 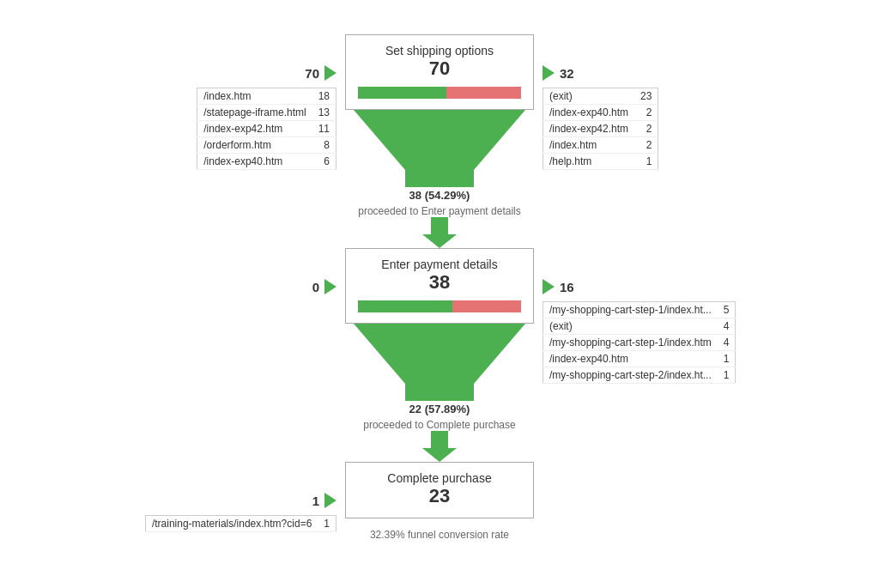 What do you see at coordinates (440, 264) in the screenshot?
I see `step2-title: Enter payment details` at bounding box center [440, 264].